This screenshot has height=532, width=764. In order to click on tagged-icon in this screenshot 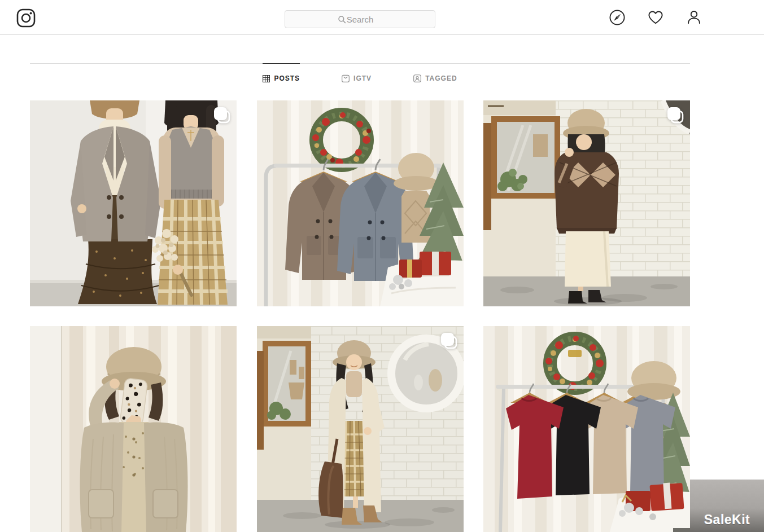, I will do `click(417, 78)`.